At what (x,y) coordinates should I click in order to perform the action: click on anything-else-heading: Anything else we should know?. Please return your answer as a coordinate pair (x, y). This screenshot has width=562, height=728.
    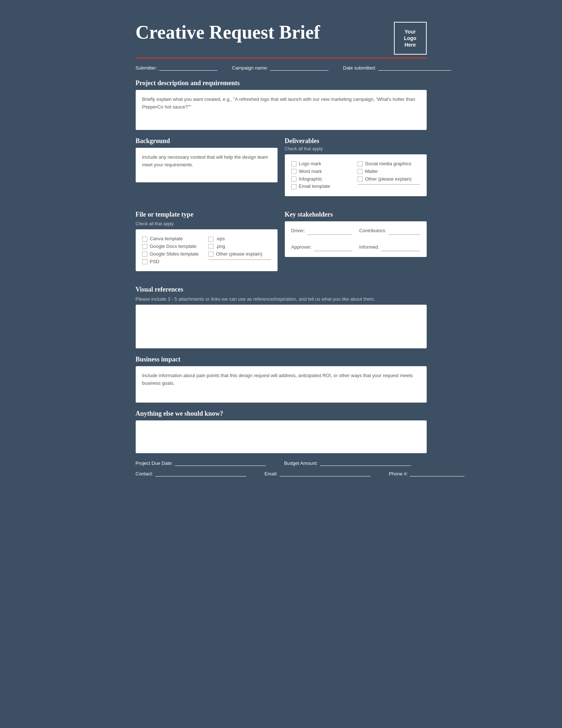
    Looking at the image, I should click on (281, 414).